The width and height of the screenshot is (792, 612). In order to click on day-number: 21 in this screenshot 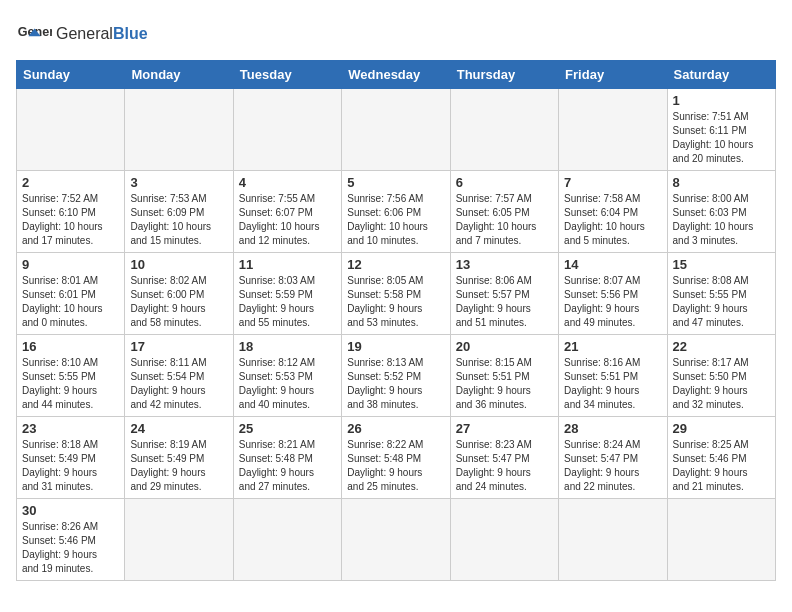, I will do `click(612, 346)`.